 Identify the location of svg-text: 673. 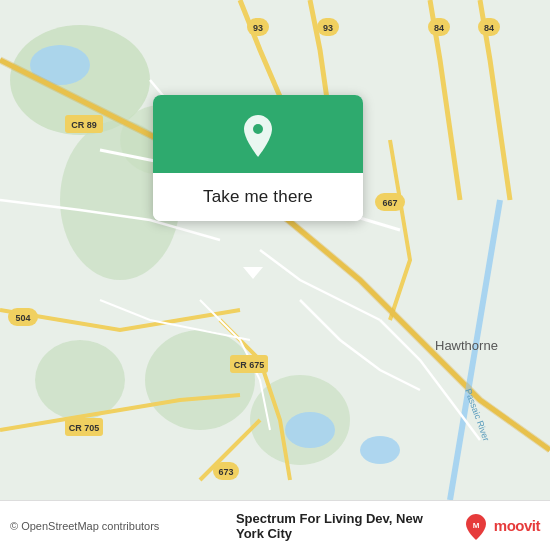
(226, 472).